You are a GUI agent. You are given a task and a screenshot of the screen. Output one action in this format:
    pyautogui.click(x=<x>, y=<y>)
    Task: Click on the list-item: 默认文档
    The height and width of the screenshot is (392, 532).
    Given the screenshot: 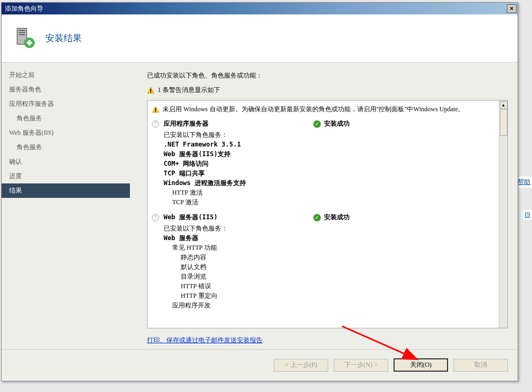 What is the action you would take?
    pyautogui.click(x=330, y=267)
    